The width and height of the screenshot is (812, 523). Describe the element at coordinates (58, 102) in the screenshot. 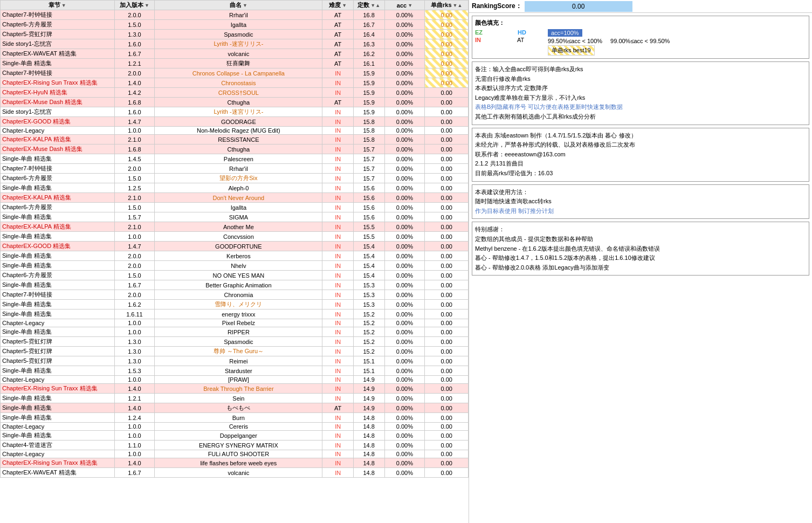

I see `cell-chapter: ChapterEX-Muse Dash 精选集` at that location.